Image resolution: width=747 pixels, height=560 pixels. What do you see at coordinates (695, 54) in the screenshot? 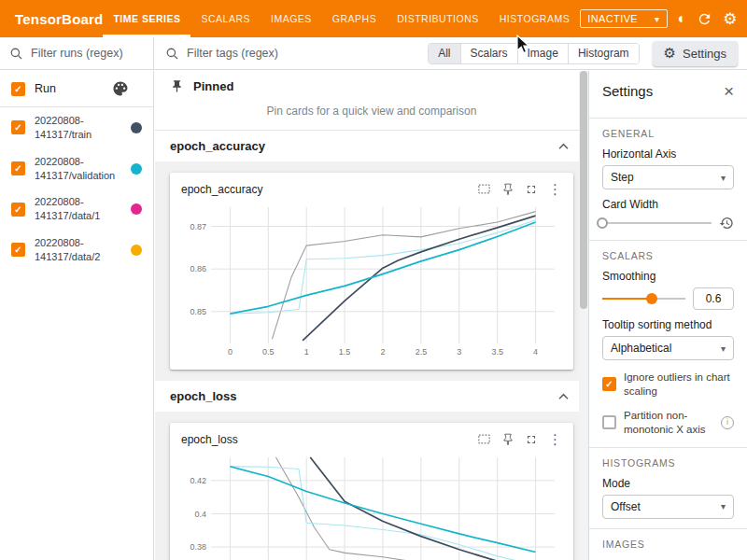
I see `settings-button: ⚙ Settings` at bounding box center [695, 54].